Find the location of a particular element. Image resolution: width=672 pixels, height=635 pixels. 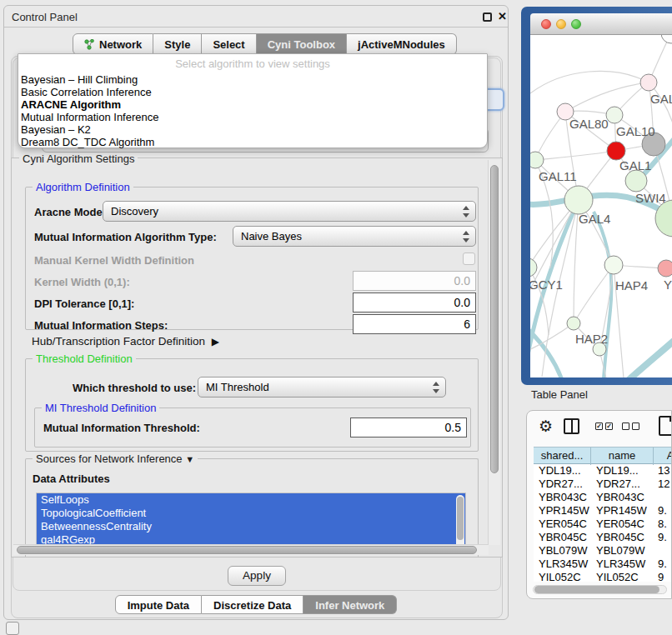

gear-icon: ⚙ is located at coordinates (545, 427).